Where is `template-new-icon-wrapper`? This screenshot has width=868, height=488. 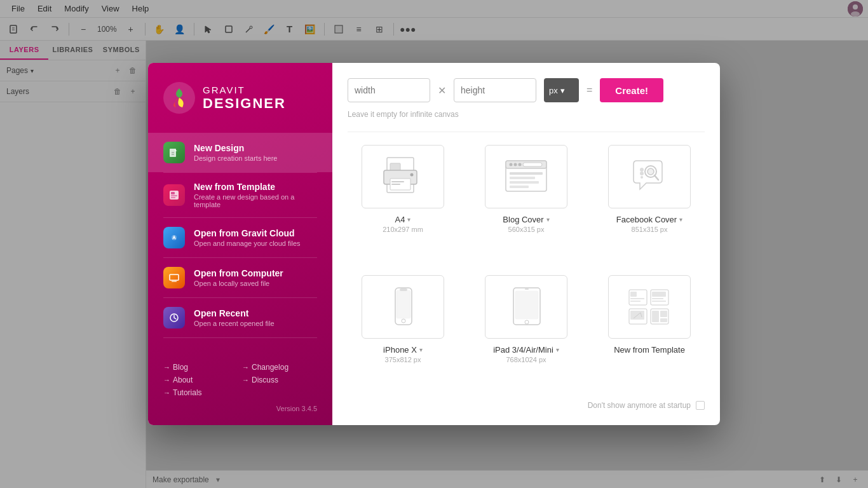
template-new-icon-wrapper is located at coordinates (649, 307).